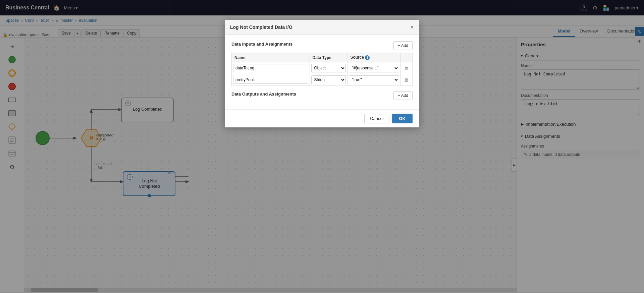  I want to click on table-row: Object String Integer Boolean "true" 🗑, so click(322, 80).